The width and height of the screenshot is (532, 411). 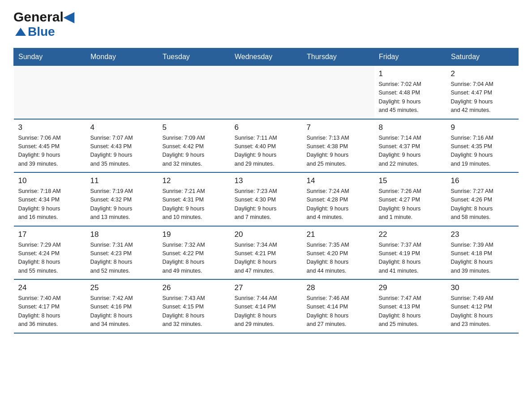 What do you see at coordinates (410, 235) in the screenshot?
I see `day-number: 22` at bounding box center [410, 235].